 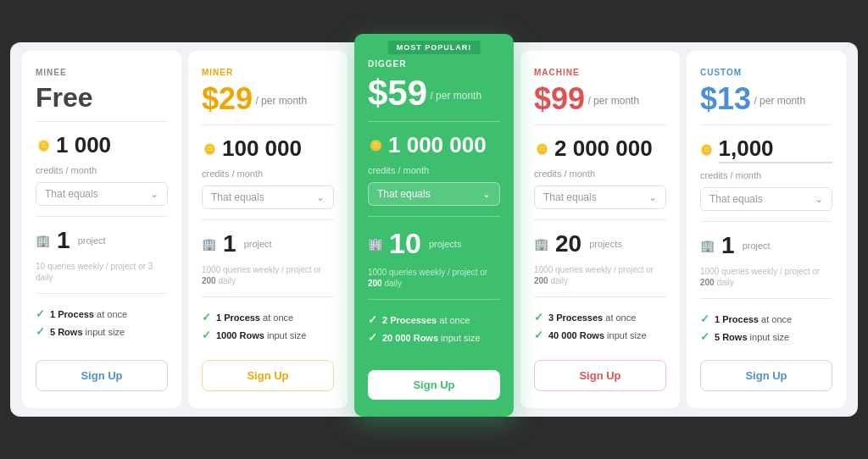 I want to click on feature-text-machine-0: 3 Processes at once, so click(x=592, y=318).